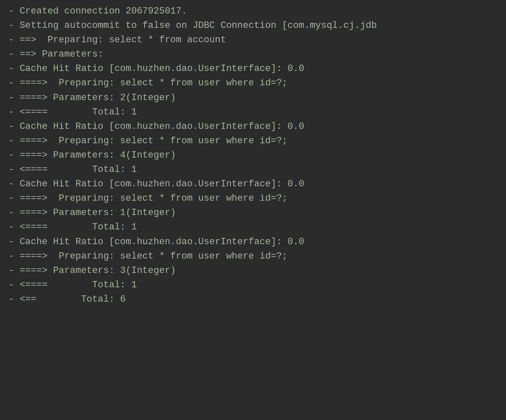  Describe the element at coordinates (253, 26) in the screenshot. I see `log-line: - Setting autocommit to false on JDBC Co…` at that location.